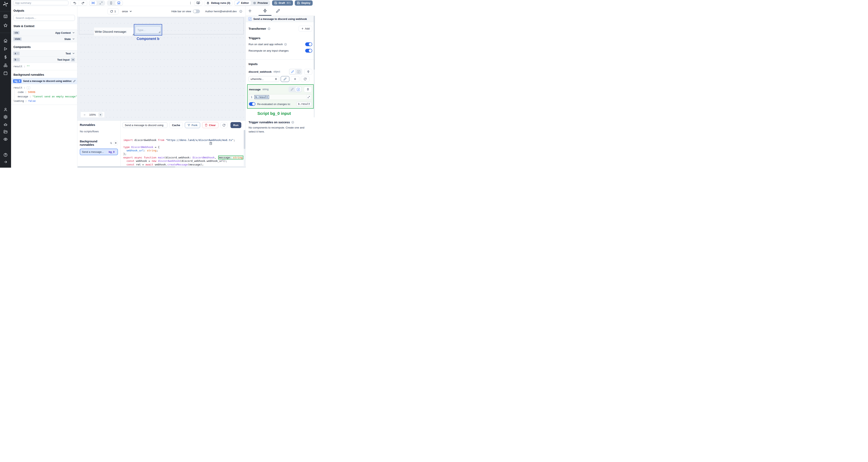 The width and height of the screenshot is (868, 462). Describe the element at coordinates (5, 73) in the screenshot. I see `schedules-calendar-icon` at that location.